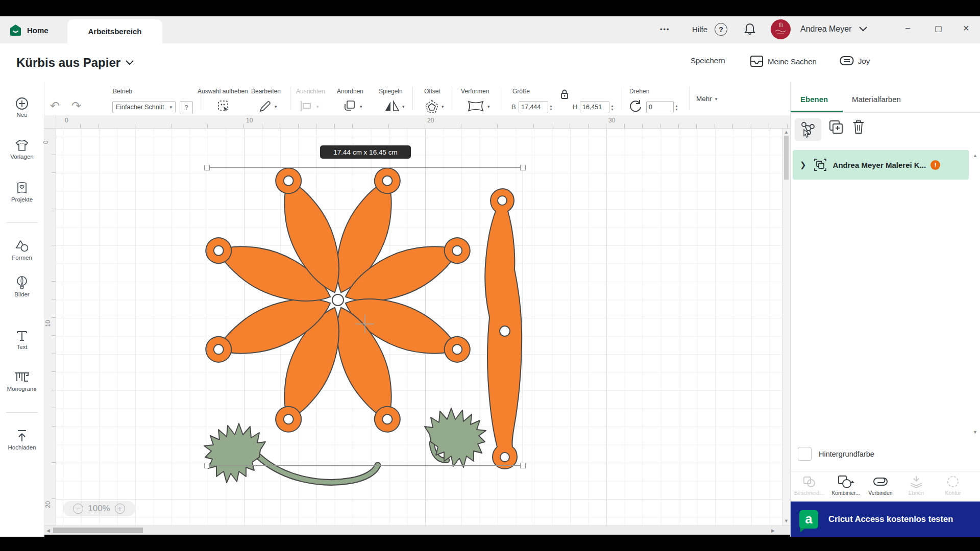 The height and width of the screenshot is (551, 980). I want to click on sidebar-item-projekte: Projekte, so click(22, 192).